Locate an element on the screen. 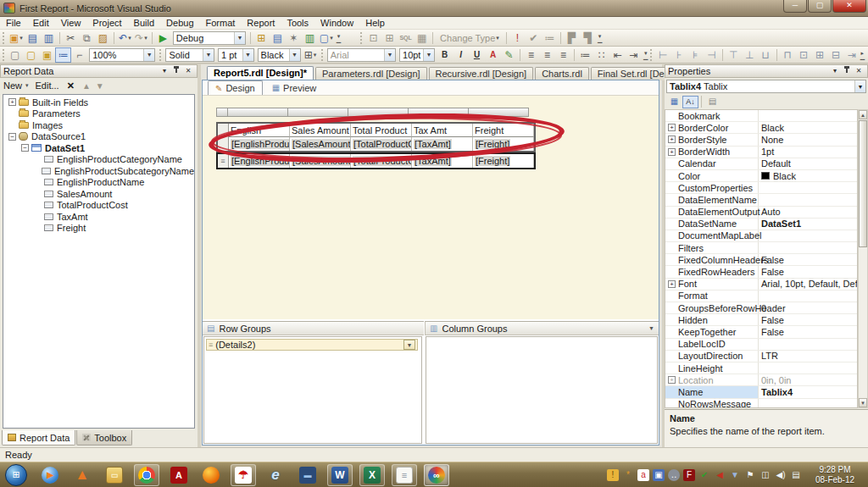 The height and width of the screenshot is (487, 868). tree-item-parameters: Parameters is located at coordinates (98, 114).